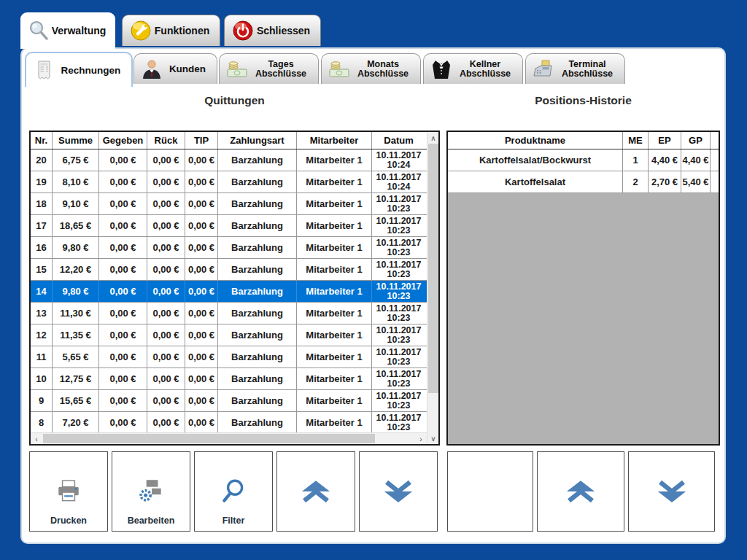 Image resolution: width=747 pixels, height=560 pixels. Describe the element at coordinates (69, 491) in the screenshot. I see `drucken-button: Drucken` at that location.